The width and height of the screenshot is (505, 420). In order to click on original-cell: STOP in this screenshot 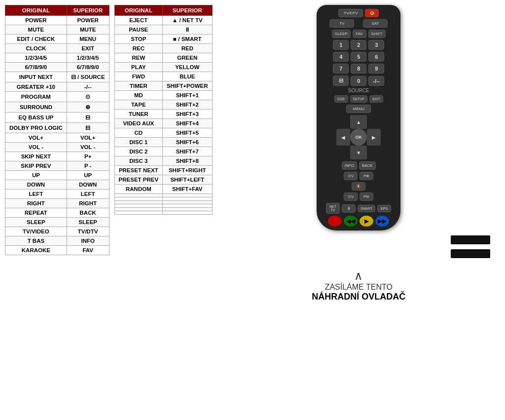, I will do `click(139, 39)`.